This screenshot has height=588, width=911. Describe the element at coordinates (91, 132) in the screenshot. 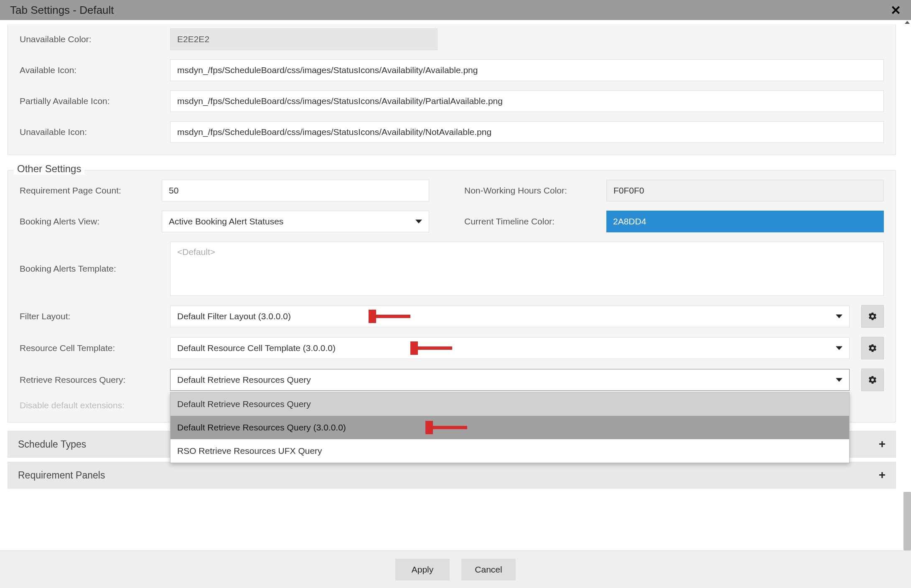

I see `unavailable-icon-label: Unavailable Icon:` at that location.